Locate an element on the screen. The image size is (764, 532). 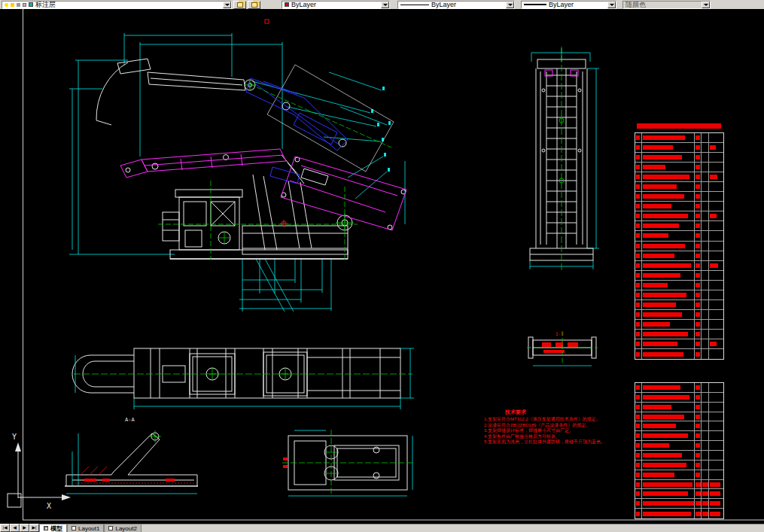
lineweight-combo: ByLayer is located at coordinates (569, 5).